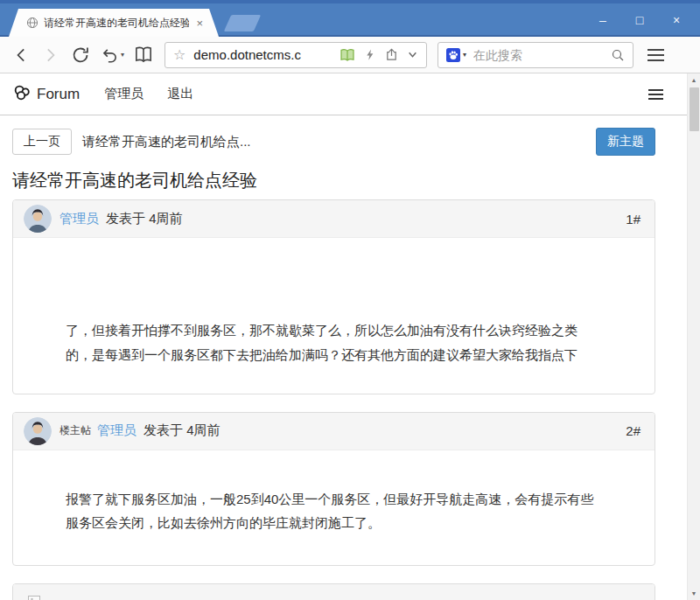 The width and height of the screenshot is (700, 600). Describe the element at coordinates (334, 219) in the screenshot. I see `post-header: 管理员 发表于 4周前 1#` at that location.